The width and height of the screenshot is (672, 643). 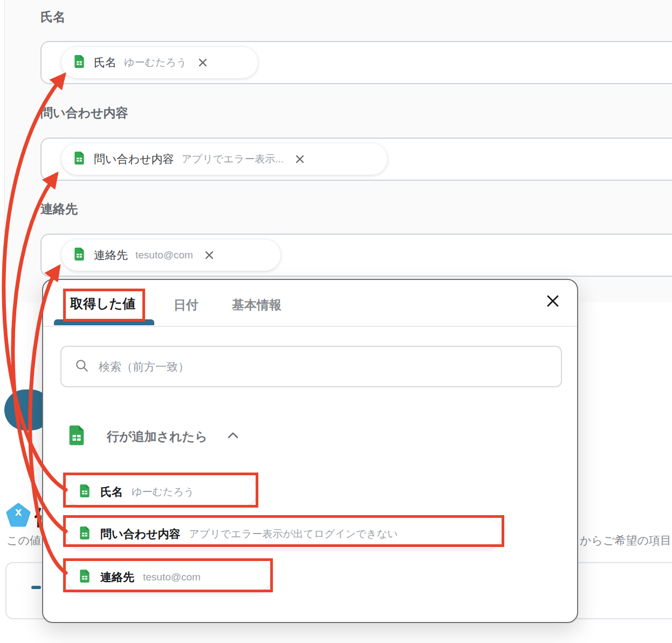 What do you see at coordinates (224, 159) in the screenshot?
I see `mapped-value-chip-inquiry: 問い合わせ内容 アプリでエラー表示...` at bounding box center [224, 159].